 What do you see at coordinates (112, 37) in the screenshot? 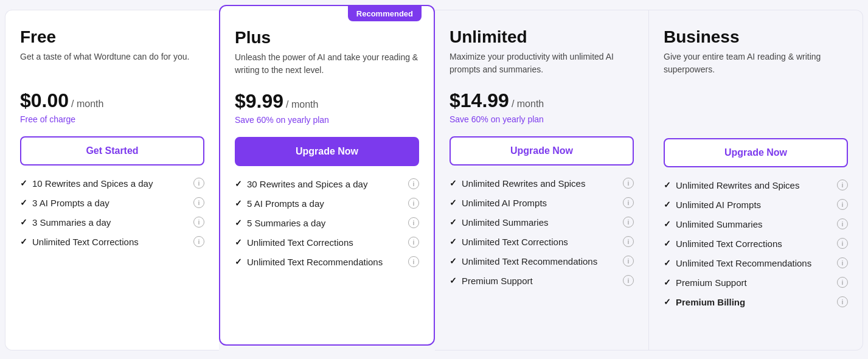
I see `plan-name-free: Free` at bounding box center [112, 37].